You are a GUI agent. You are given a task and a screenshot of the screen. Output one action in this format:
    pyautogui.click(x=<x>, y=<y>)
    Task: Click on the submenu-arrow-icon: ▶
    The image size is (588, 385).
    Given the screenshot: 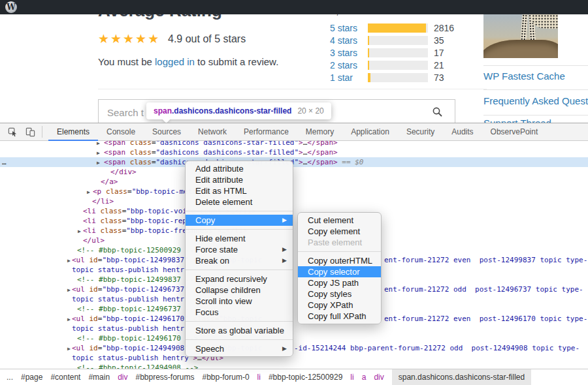 What is the action you would take?
    pyautogui.click(x=285, y=348)
    